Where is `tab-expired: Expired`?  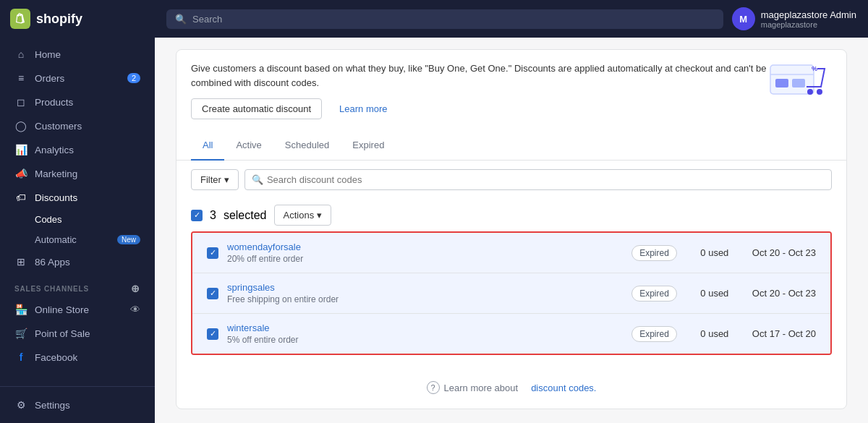 tab-expired: Expired is located at coordinates (368, 146).